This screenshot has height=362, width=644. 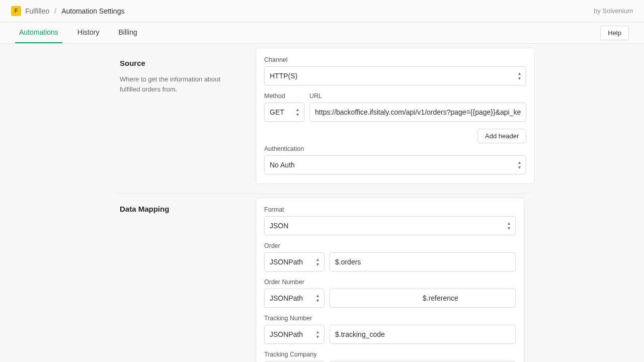 What do you see at coordinates (395, 60) in the screenshot?
I see `channel-label: Channel` at bounding box center [395, 60].